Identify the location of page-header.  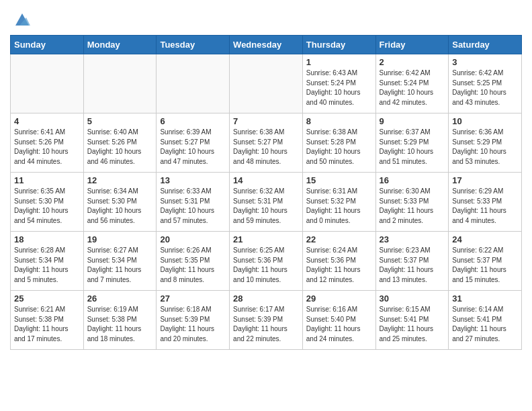
(266, 18).